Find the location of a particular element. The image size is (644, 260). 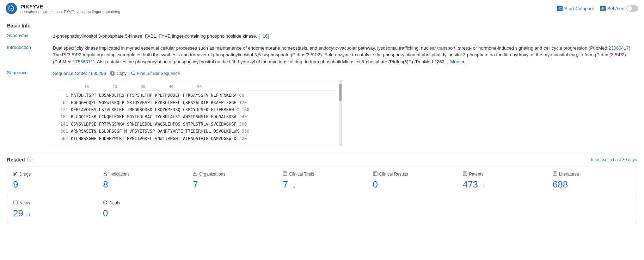

seq-start-num: 361 is located at coordinates (63, 139).